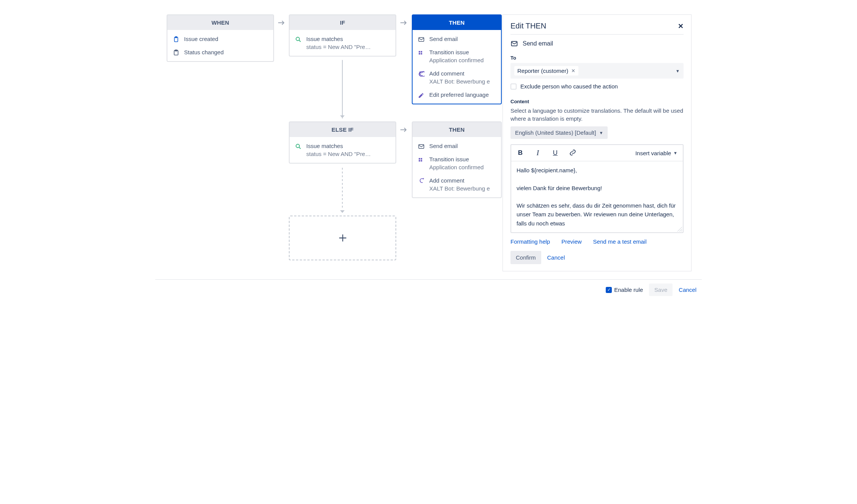 The image size is (857, 504). Describe the element at coordinates (547, 71) in the screenshot. I see `to-chip: Reporter (customer) ✕` at that location.